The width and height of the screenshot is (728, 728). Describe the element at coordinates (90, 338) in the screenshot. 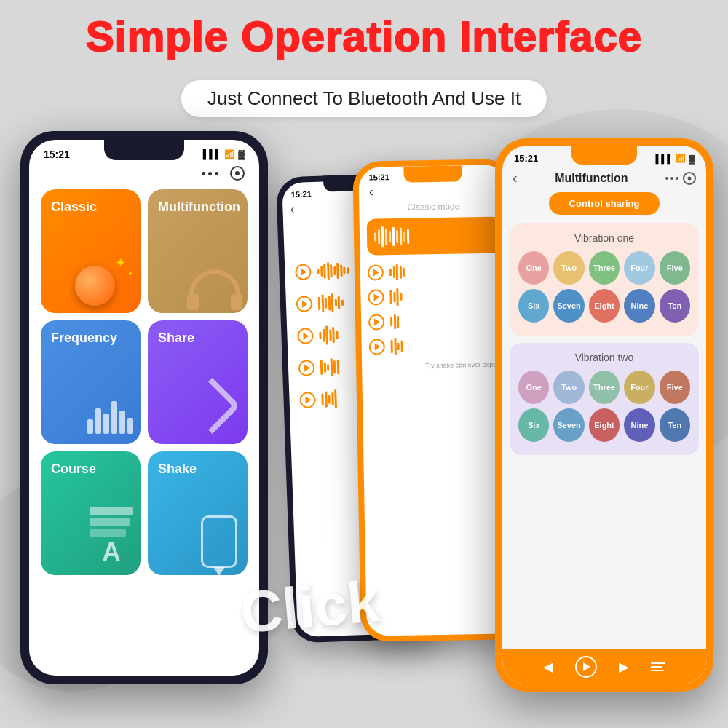

I see `app-label-freq: Frequency` at that location.